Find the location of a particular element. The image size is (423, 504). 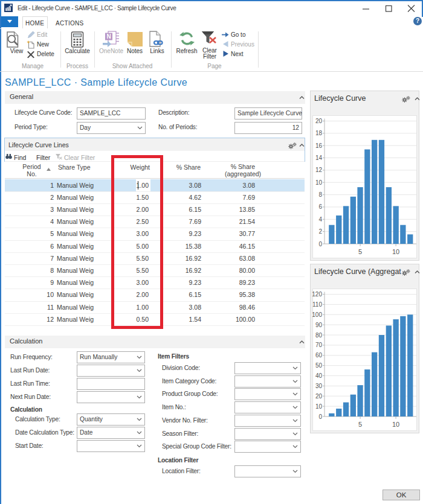

svg-text: 8 is located at coordinates (320, 194).